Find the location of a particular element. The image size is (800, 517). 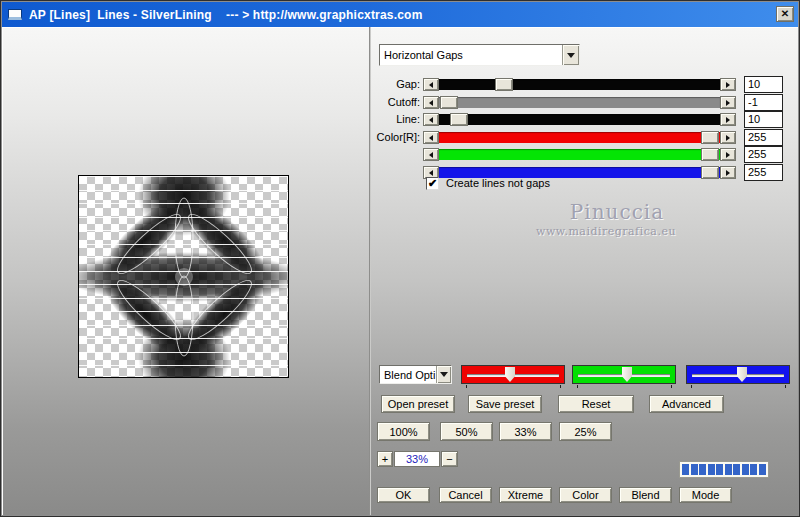

red-channel-slider is located at coordinates (513, 374).